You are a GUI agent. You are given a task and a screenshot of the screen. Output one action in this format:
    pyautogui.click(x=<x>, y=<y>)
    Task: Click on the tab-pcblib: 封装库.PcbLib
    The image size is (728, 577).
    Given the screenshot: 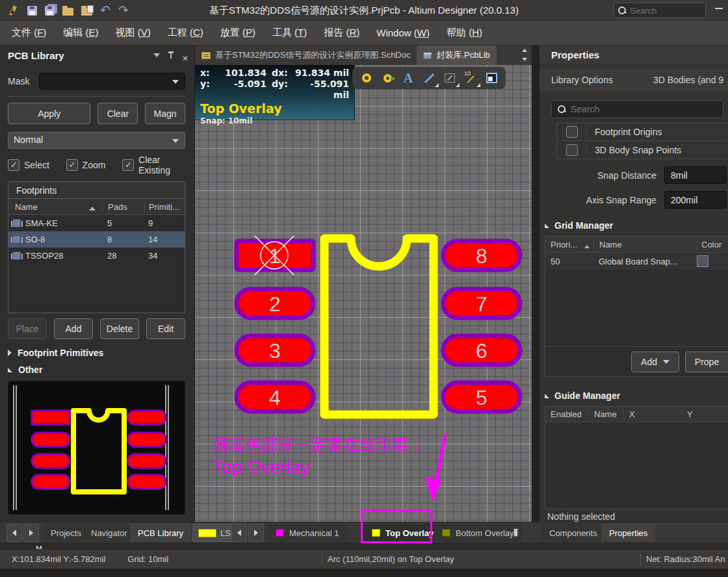 What is the action you would take?
    pyautogui.click(x=456, y=55)
    